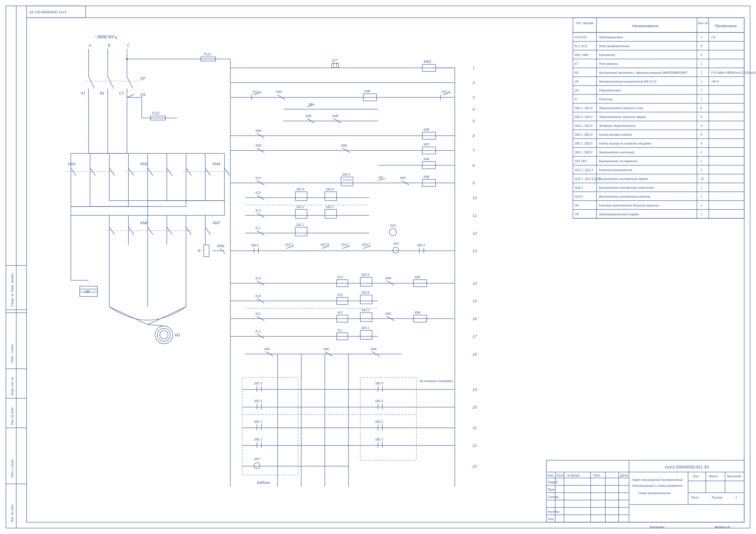 This screenshot has height=534, width=756. I want to click on title-block: ХхХХ.00000000.001 Э3 Изм. Лист № Докум. …, so click(645, 491).